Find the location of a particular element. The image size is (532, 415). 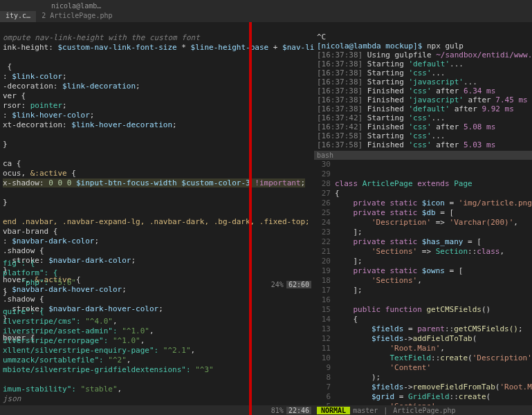

vim-mode: NORMAL is located at coordinates (333, 411).